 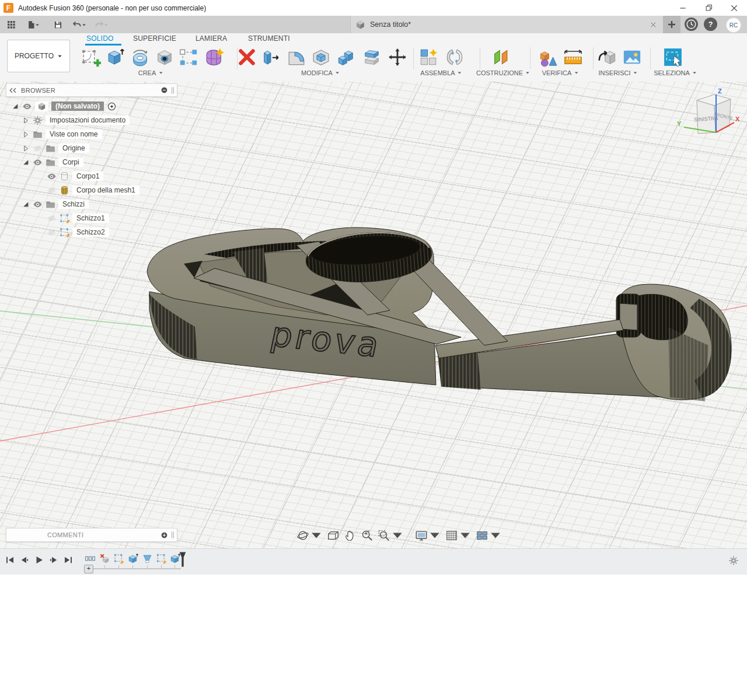 What do you see at coordinates (321, 57) in the screenshot?
I see `shell-button` at bounding box center [321, 57].